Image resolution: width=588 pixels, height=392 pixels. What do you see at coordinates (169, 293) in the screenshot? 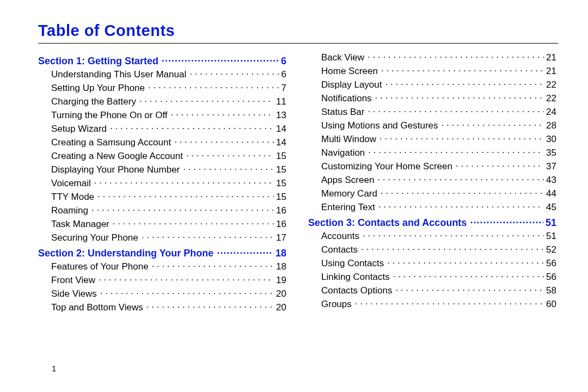
I see `toc-entry-row: Side Views20` at bounding box center [169, 293].